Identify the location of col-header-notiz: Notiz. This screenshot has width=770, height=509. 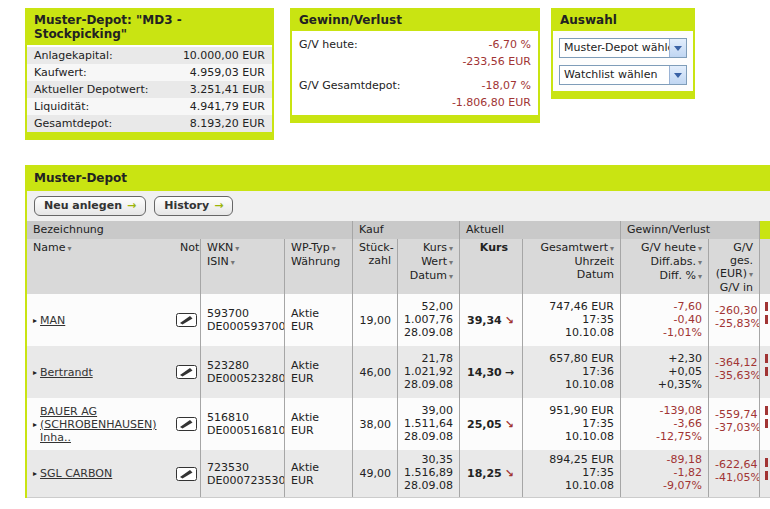
(187, 266).